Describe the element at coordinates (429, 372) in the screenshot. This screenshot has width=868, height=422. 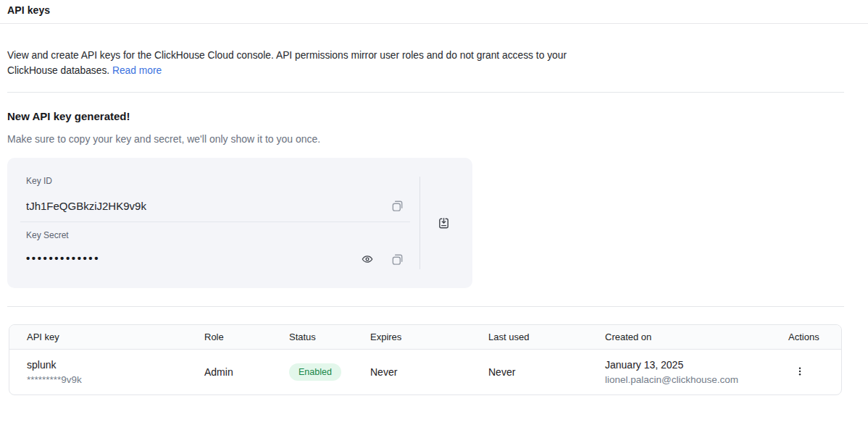
I see `expires-cell: Never` at that location.